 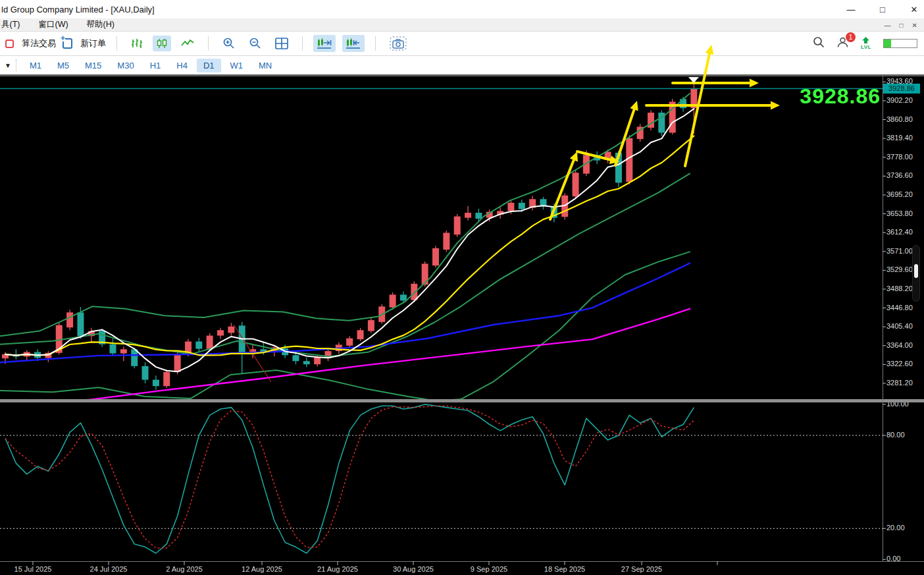 What do you see at coordinates (16, 65) in the screenshot?
I see `drag-handle` at bounding box center [16, 65].